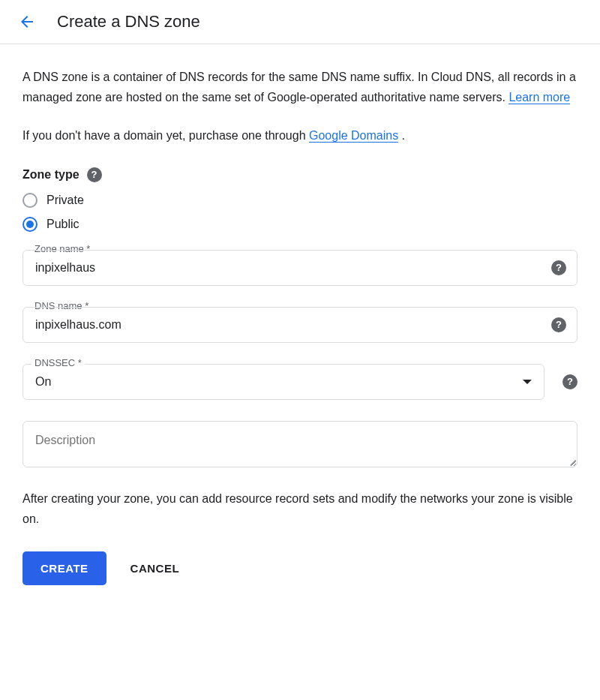 This screenshot has width=600, height=700. I want to click on after-note: After creating your zone, you can add re…, so click(300, 509).